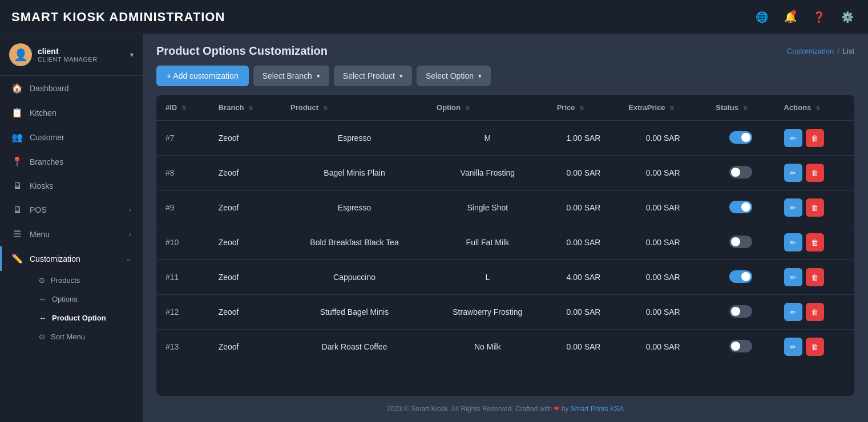 This screenshot has width=868, height=422. Describe the element at coordinates (790, 17) in the screenshot. I see `bell-icon: 🔔` at that location.